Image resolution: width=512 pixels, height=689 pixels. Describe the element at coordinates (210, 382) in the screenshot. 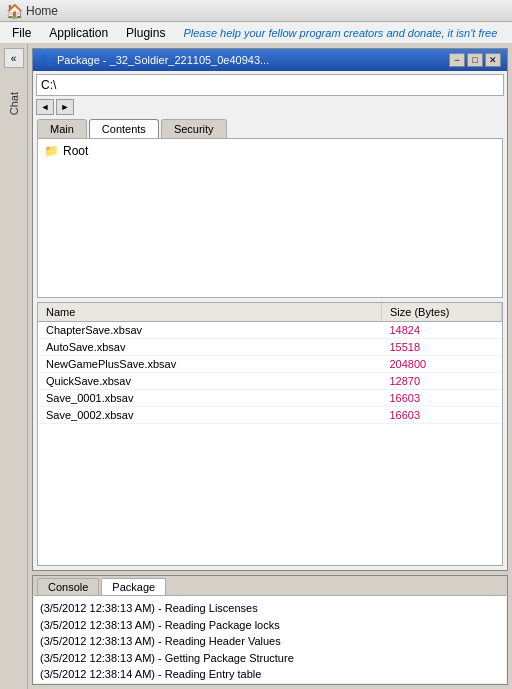

I see `file-name-cell: QuickSave.xbsav` at that location.